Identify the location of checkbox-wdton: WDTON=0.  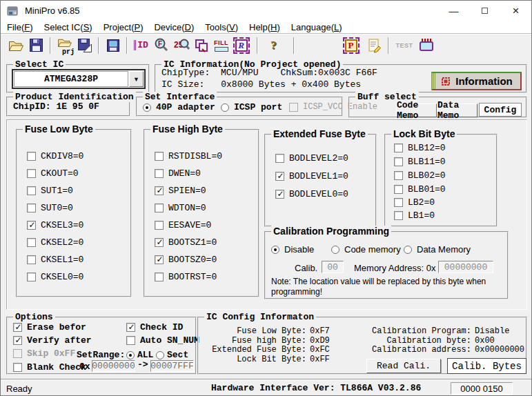
(181, 208).